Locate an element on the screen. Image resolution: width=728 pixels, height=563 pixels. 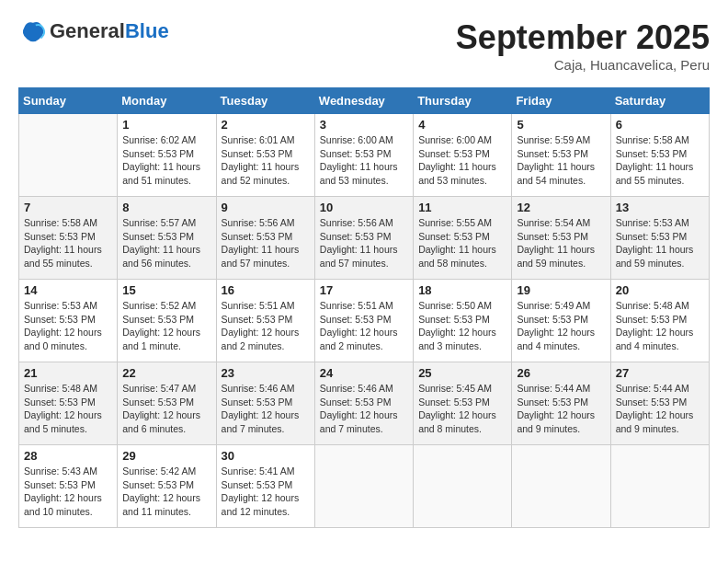
day-number: 26 is located at coordinates (561, 373).